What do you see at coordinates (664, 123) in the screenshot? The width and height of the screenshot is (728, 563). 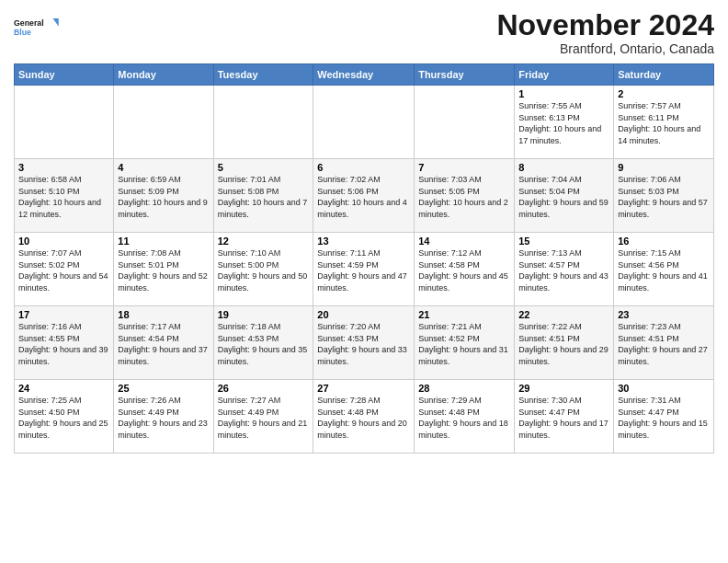 I see `day-info: Sunrise: 7:57 AMSunset: 6:11 PMDaylight:…` at bounding box center [664, 123].